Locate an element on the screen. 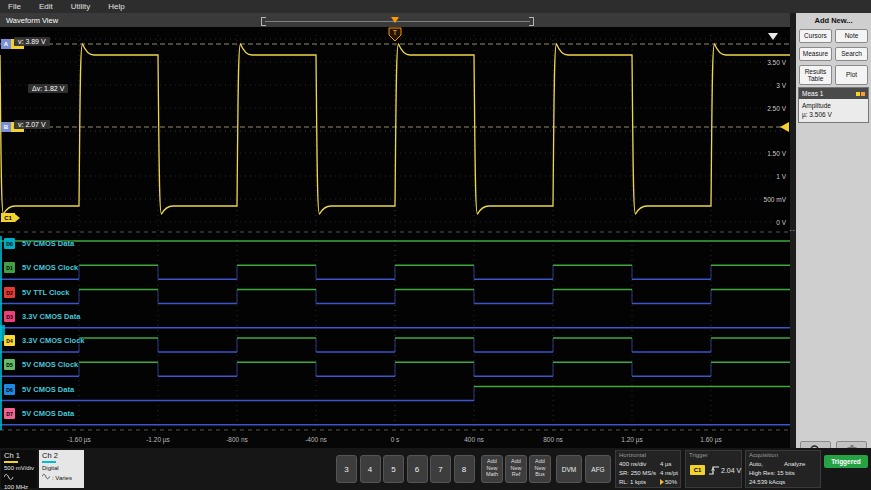  measure-button: Measure is located at coordinates (816, 54).